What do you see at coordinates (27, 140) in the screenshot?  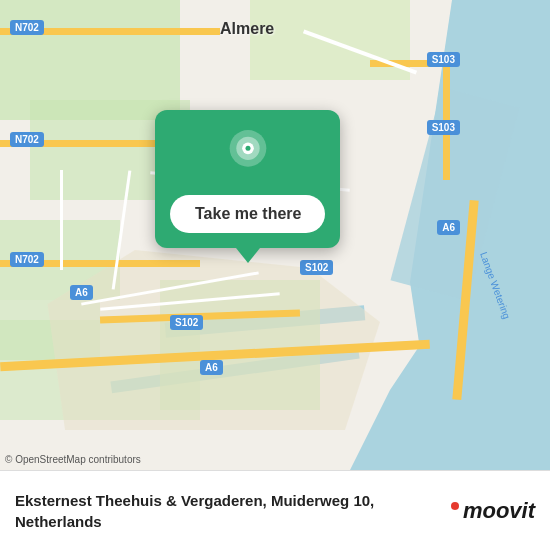 I see `label-n702-2: N702` at bounding box center [27, 140].